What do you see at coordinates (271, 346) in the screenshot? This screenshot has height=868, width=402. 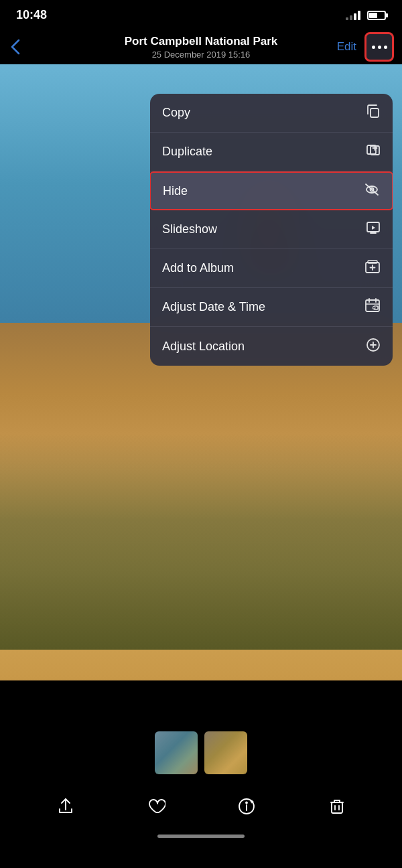 I see `menu-item-adjust-location: Adjust Location` at bounding box center [271, 346].